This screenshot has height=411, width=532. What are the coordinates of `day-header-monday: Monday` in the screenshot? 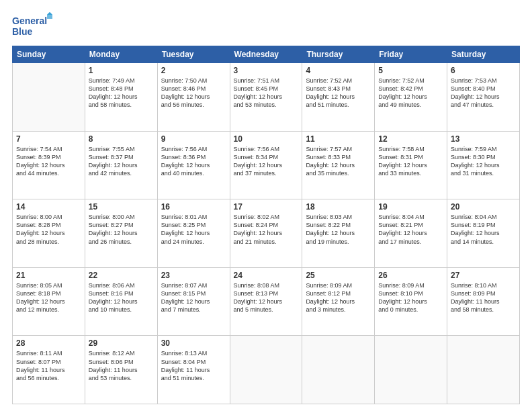 It's located at (121, 55).